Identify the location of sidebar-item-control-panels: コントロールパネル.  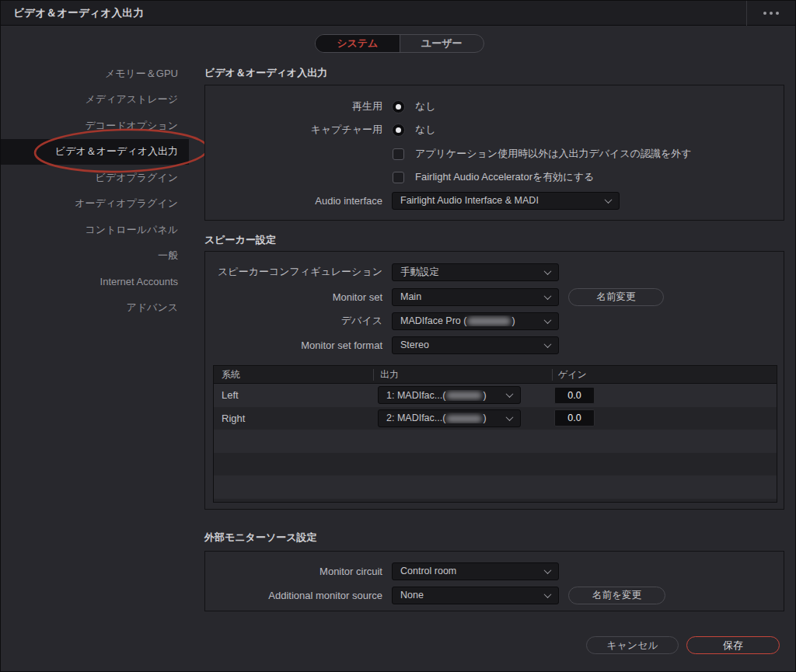
(95, 230).